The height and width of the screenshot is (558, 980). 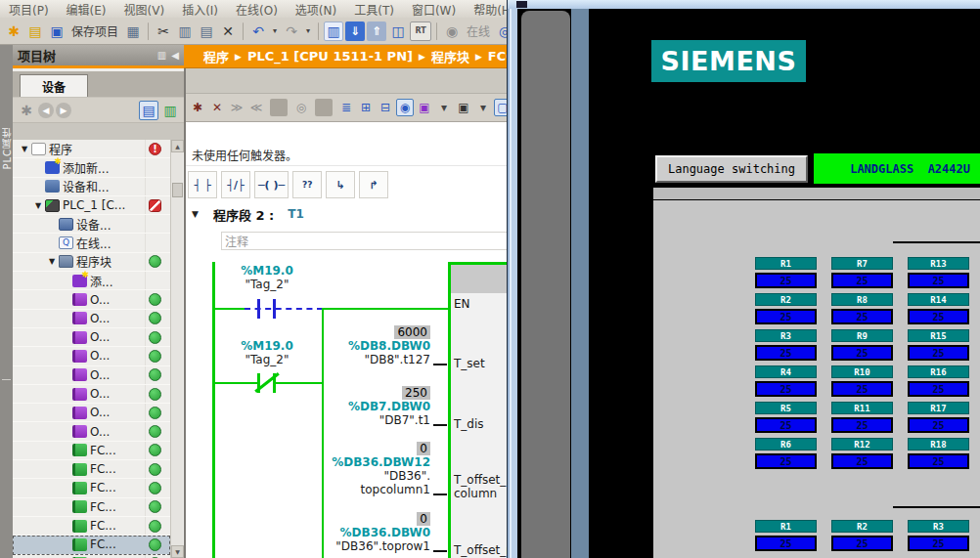 What do you see at coordinates (407, 476) in the screenshot?
I see `operand-name: "DB36".` at bounding box center [407, 476].